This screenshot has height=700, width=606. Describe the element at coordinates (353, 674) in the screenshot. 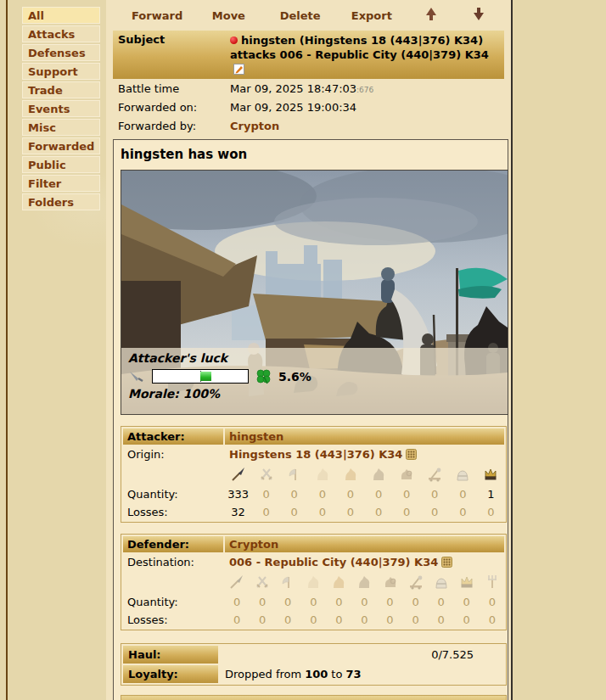

I see `loyalty-to: 73` at that location.